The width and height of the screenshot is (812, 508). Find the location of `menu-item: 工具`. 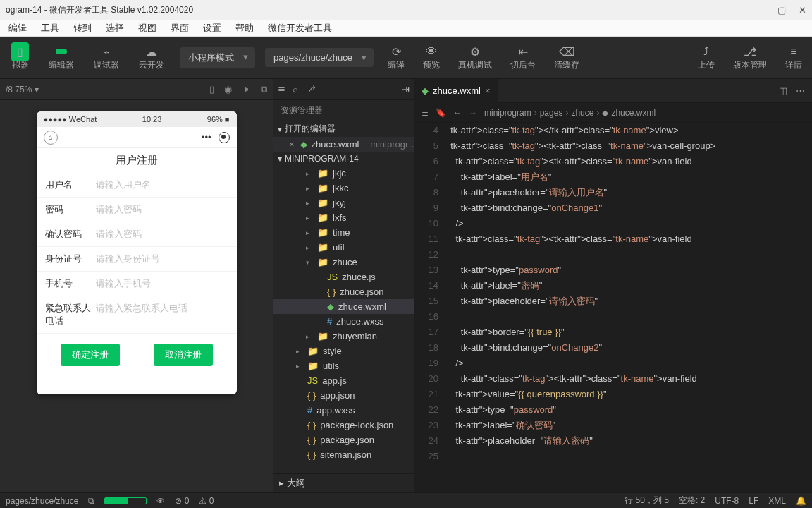

menu-item: 工具 is located at coordinates (50, 28).